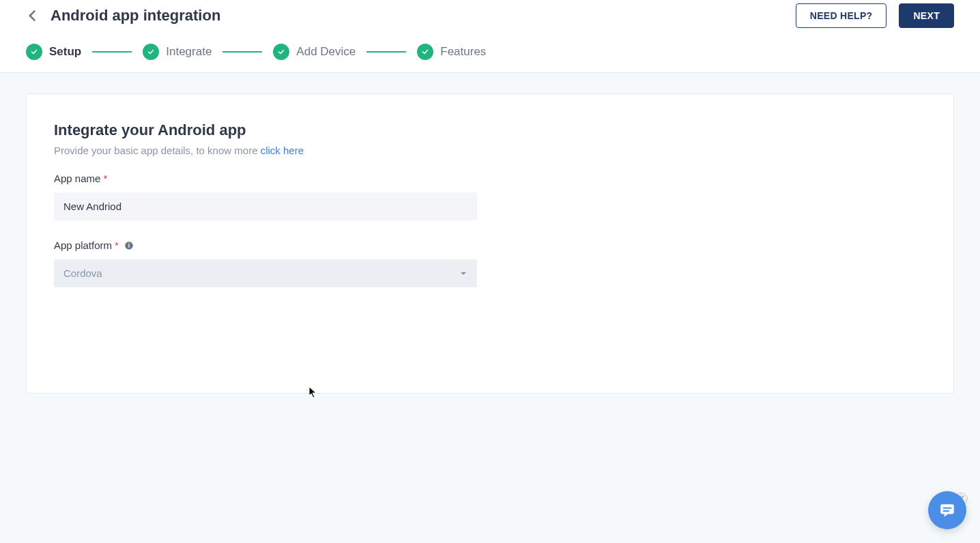  What do you see at coordinates (123, 16) in the screenshot?
I see `header-left: Android app integration` at bounding box center [123, 16].